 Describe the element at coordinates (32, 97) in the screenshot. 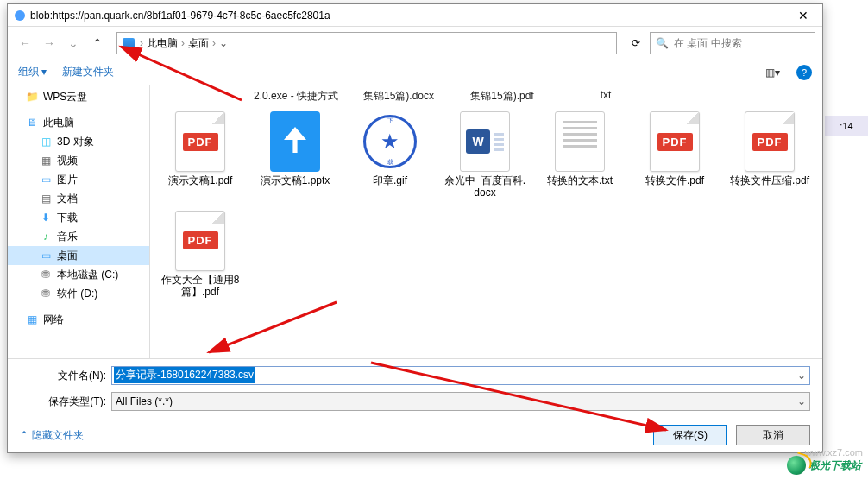

I see `folder-icon: 📁` at that location.